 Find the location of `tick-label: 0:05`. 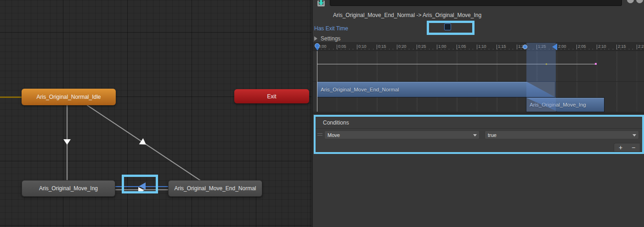

tick-label: 0:05 is located at coordinates (342, 46).